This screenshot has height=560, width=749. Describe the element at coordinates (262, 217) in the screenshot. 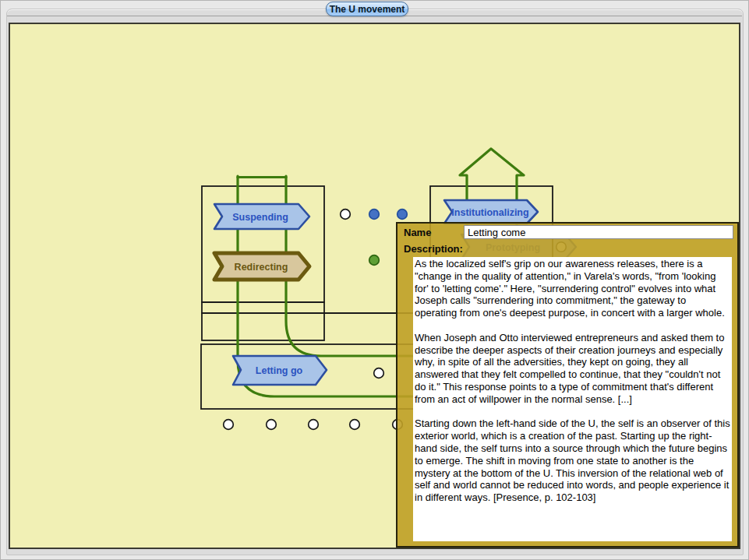

I see `node-suspending: Suspending` at that location.